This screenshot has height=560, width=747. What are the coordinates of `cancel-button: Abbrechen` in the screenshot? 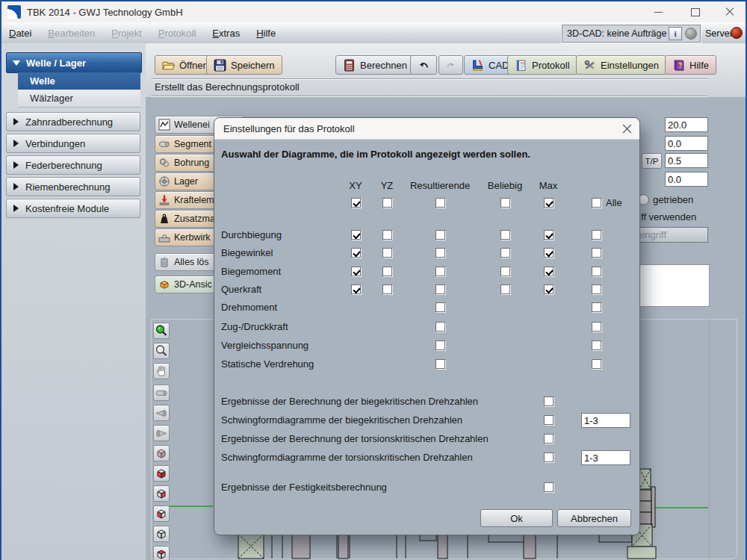 It's located at (595, 518).